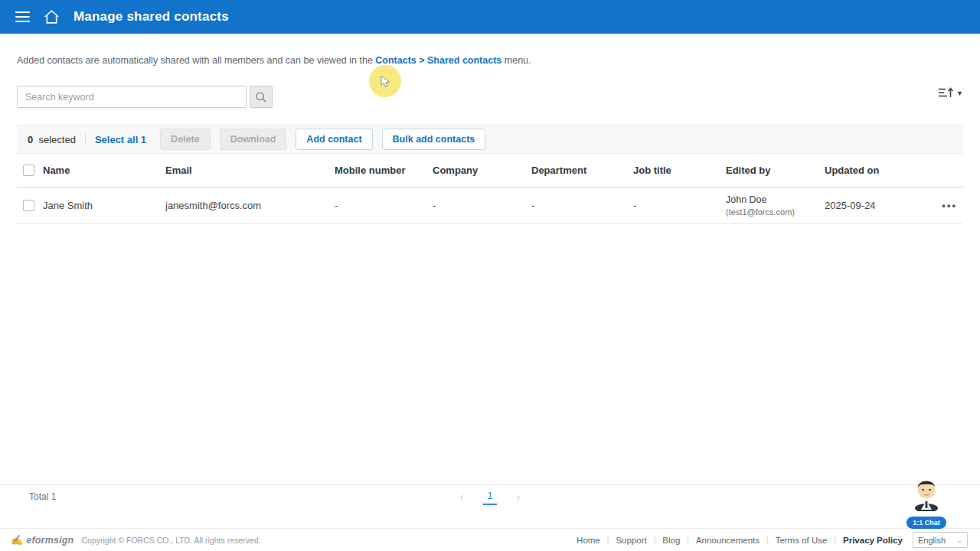 The image size is (980, 551). What do you see at coordinates (631, 540) in the screenshot?
I see `footer-link-support: Support` at bounding box center [631, 540].